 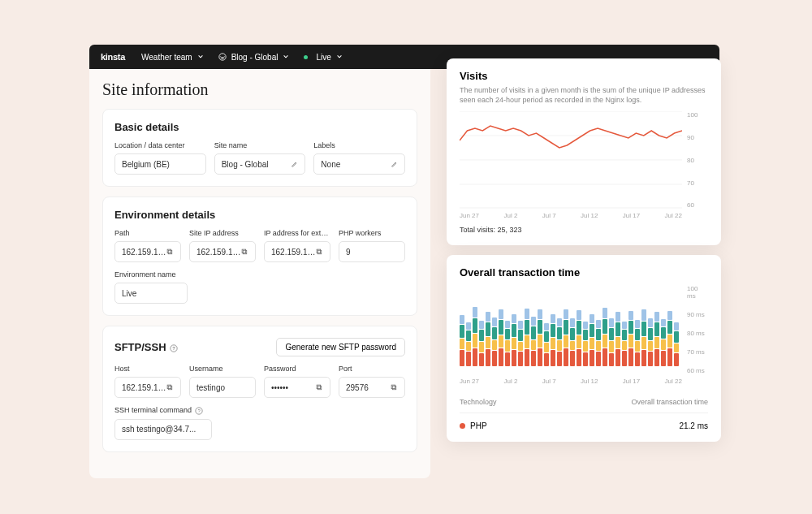 What do you see at coordinates (260, 127) in the screenshot?
I see `basic-details-title: Basic details` at bounding box center [260, 127].